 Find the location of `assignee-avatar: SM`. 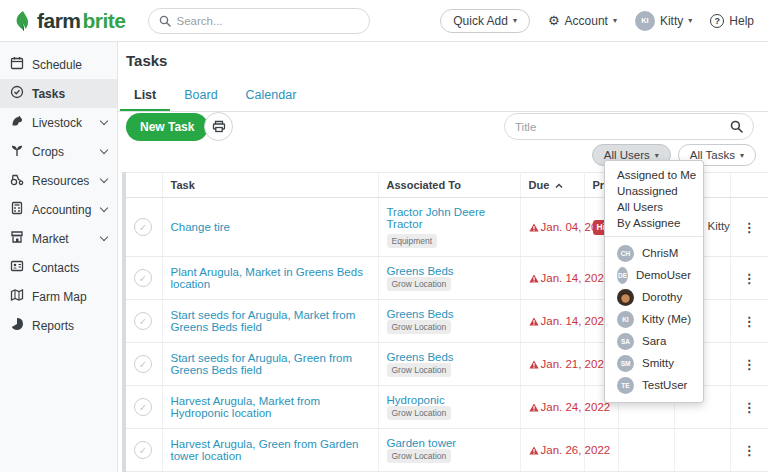

assignee-avatar: SM is located at coordinates (626, 364).